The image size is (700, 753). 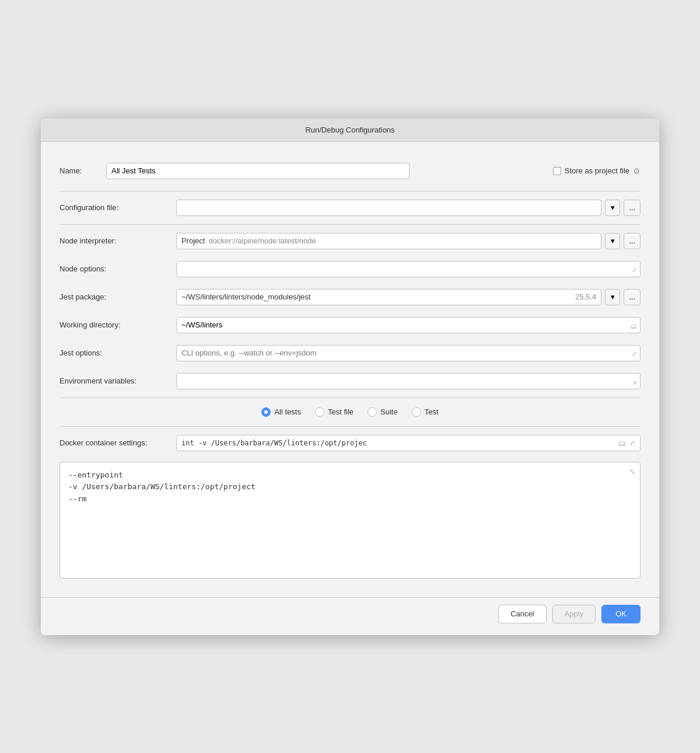 What do you see at coordinates (612, 241) in the screenshot?
I see `node-interpreter-dropdown: ▾` at bounding box center [612, 241].